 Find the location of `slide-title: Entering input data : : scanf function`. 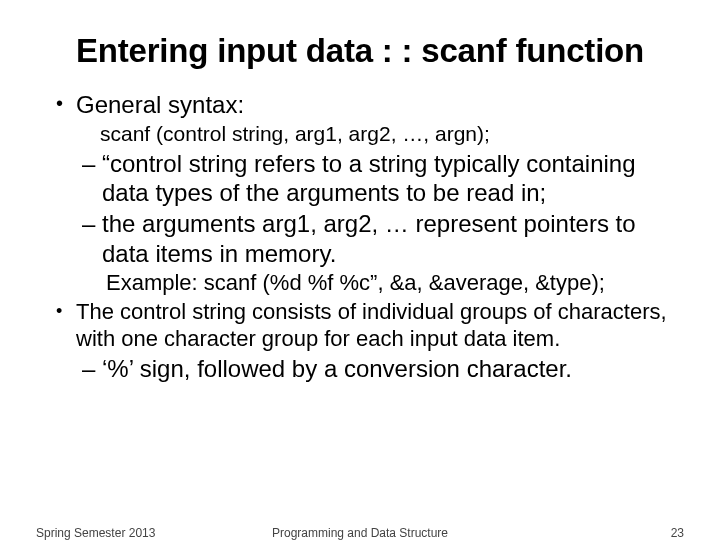

slide-title: Entering input data : : scanf function is located at coordinates (360, 51).